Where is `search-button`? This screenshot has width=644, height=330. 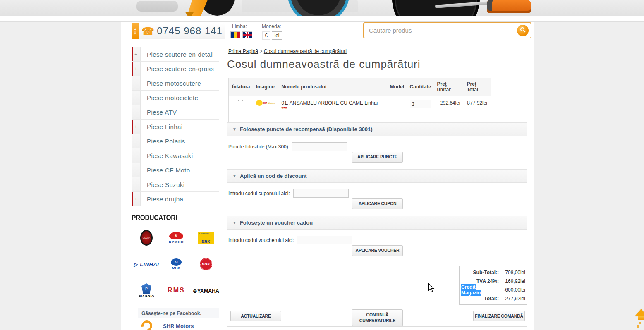
search-button is located at coordinates (523, 31).